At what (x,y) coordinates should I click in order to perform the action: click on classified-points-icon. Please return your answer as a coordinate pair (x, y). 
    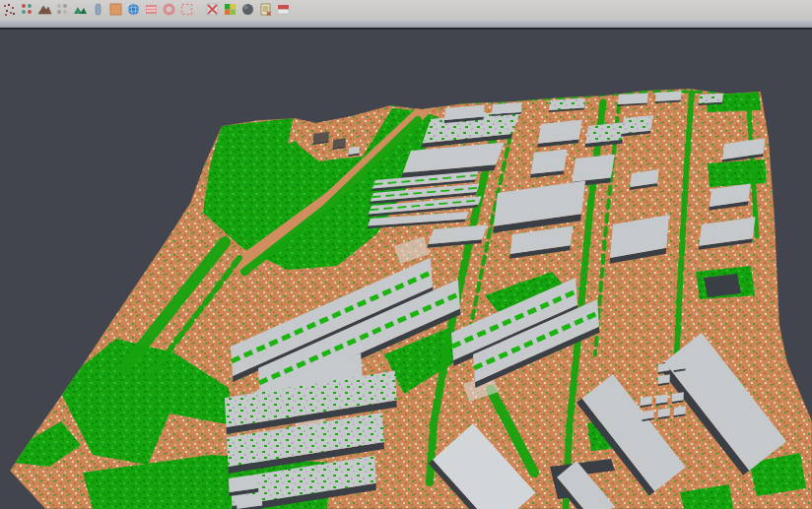
    Looking at the image, I should click on (28, 10).